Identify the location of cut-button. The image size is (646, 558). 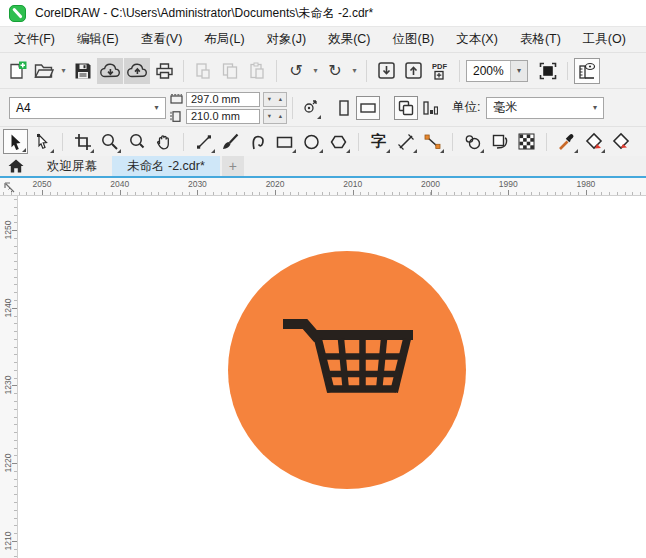
(203, 71).